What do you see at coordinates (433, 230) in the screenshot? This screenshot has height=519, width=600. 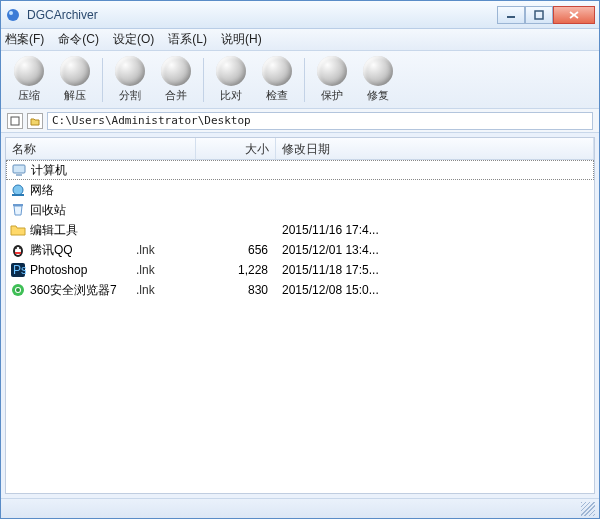 I see `file-date: 2015/11/16 17:4...` at bounding box center [433, 230].